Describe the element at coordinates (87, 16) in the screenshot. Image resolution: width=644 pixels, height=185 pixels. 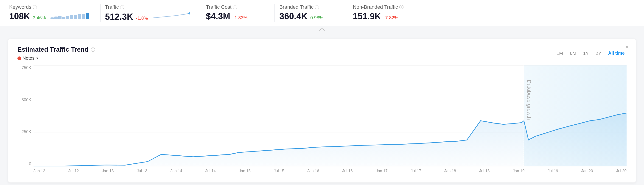
I see `mini-bar-active` at that location.